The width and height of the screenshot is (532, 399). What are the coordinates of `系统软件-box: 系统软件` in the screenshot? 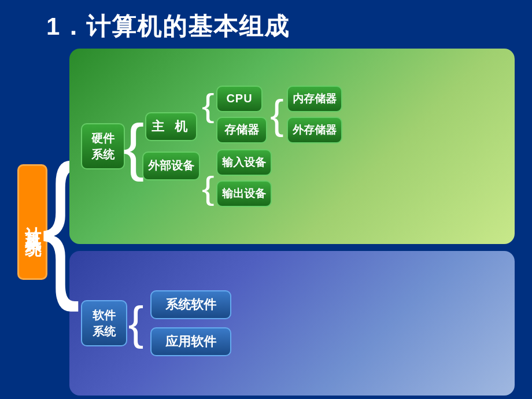 It's located at (191, 305).